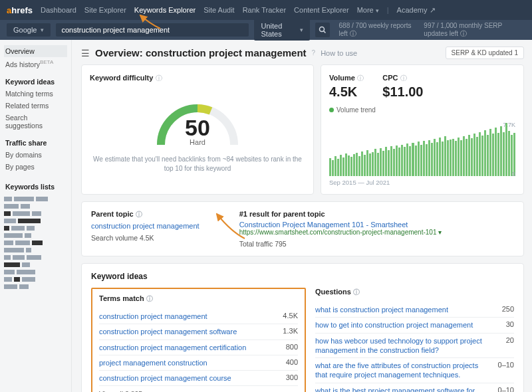 The height and width of the screenshot is (392, 532). What do you see at coordinates (346, 92) in the screenshot?
I see `volume-value: 4.5K` at bounding box center [346, 92].